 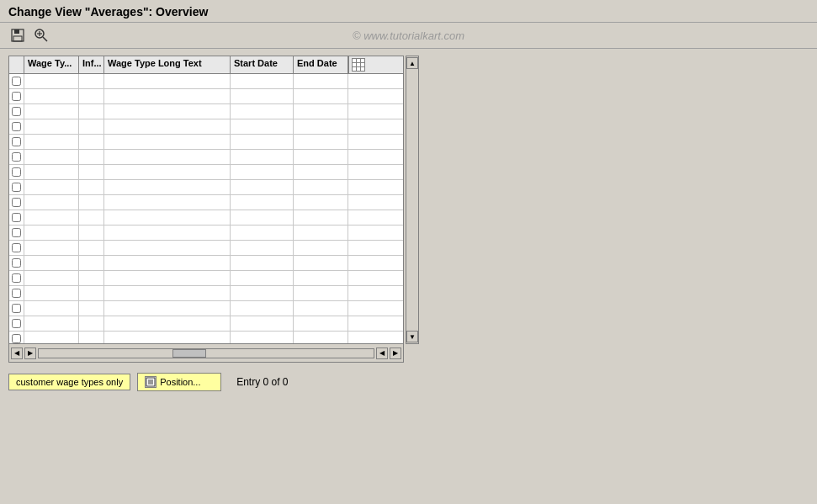 What do you see at coordinates (206, 353) in the screenshot?
I see `h-scrollbar-track` at bounding box center [206, 353].